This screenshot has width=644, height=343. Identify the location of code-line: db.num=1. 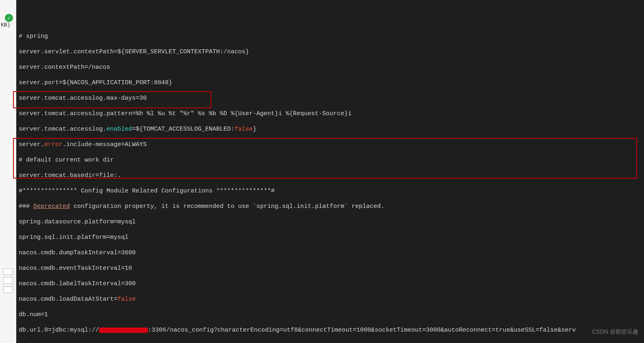
(330, 315).